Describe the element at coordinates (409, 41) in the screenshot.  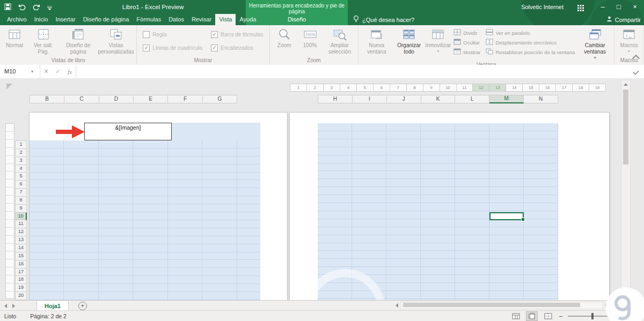
I see `organizar-todo-button: Organizar todo` at that location.